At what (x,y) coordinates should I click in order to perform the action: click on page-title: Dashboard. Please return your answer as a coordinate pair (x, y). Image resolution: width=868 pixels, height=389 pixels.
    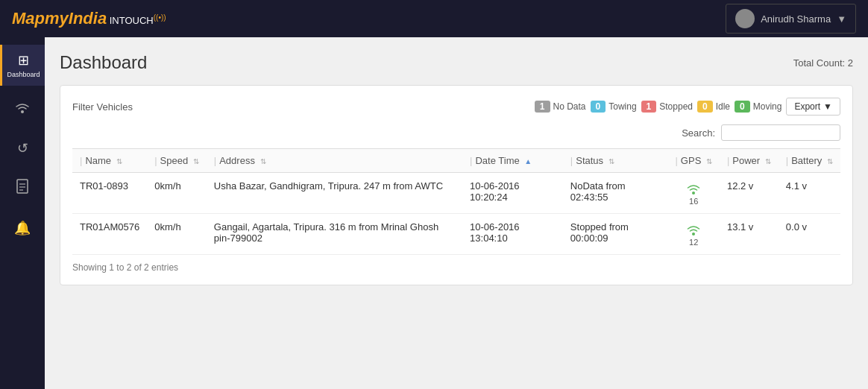
    Looking at the image, I should click on (103, 63).